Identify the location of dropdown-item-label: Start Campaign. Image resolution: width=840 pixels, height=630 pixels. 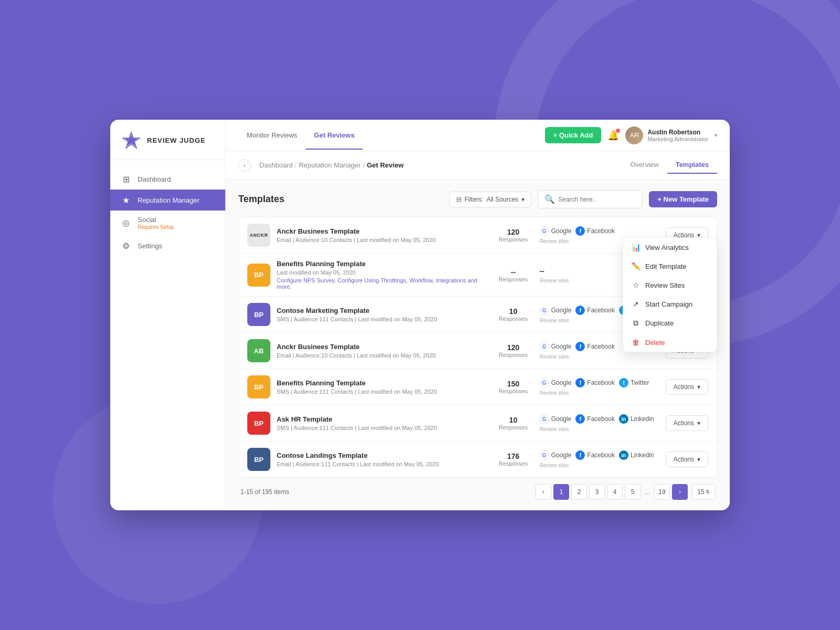
(669, 304).